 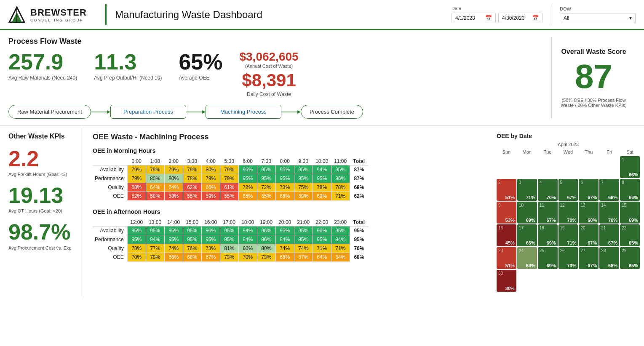 I want to click on forklift-hours-kpi: 2.2 Avg Forklift Hours (Goal: <2), so click(x=42, y=162).